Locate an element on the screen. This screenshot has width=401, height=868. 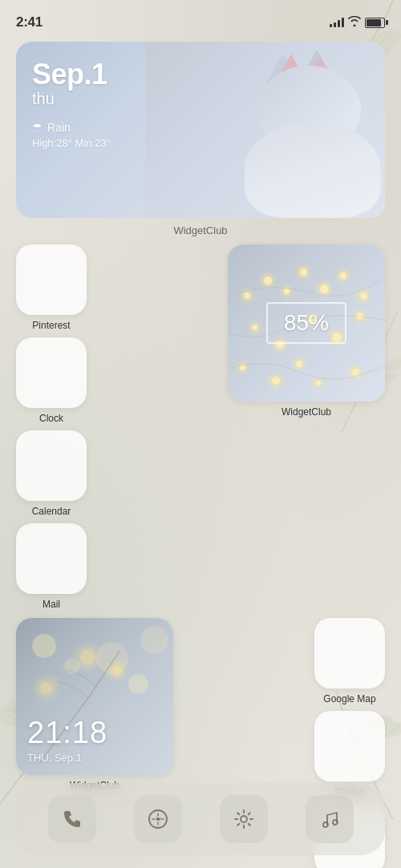
phone-icon is located at coordinates (72, 819).